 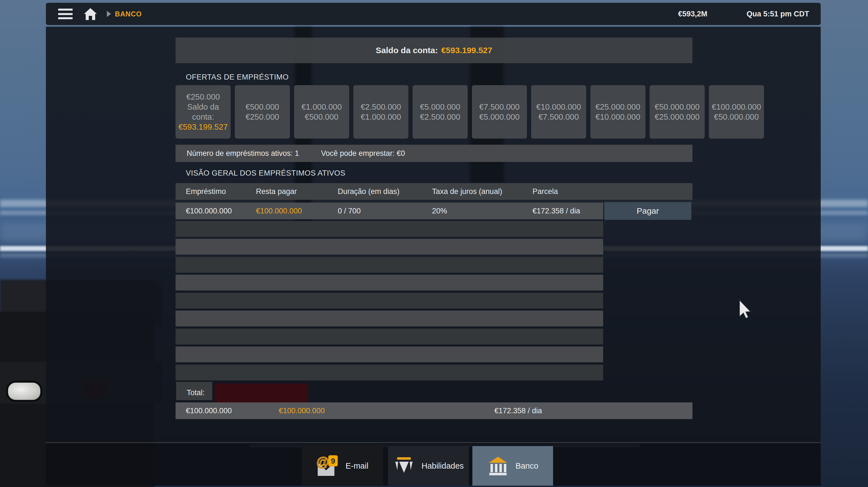 I want to click on loan-offer-tile: €250.000Saldo da conta:€593.199.527, so click(x=203, y=112).